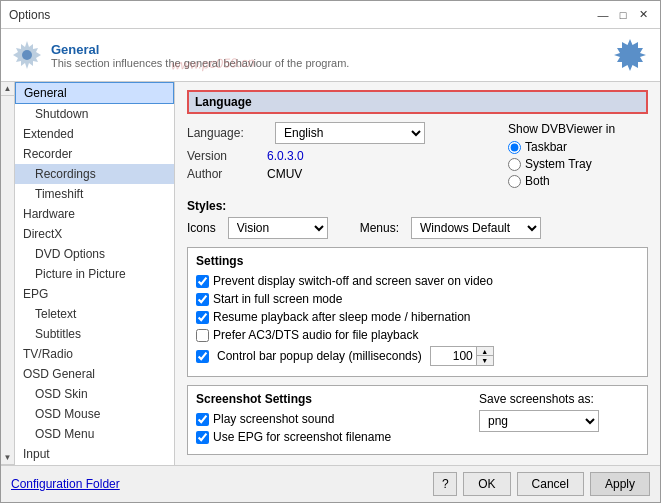  I want to click on spin-up-btn: ▲, so click(485, 352).